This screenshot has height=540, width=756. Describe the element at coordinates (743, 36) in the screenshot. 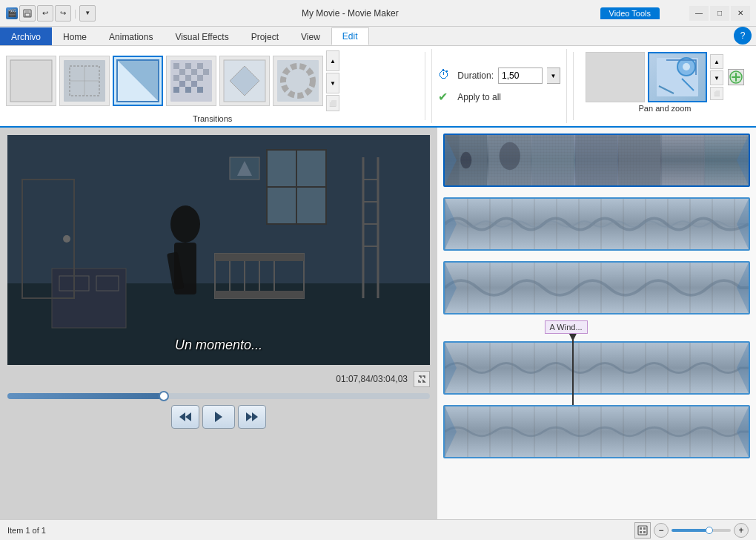

I see `help-button: ?` at that location.